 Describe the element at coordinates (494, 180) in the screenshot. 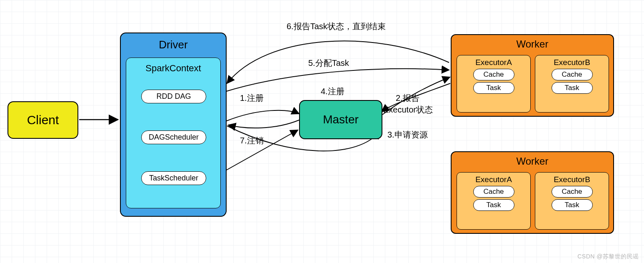

I see `worker2-execA-title: ExecutorA` at that location.